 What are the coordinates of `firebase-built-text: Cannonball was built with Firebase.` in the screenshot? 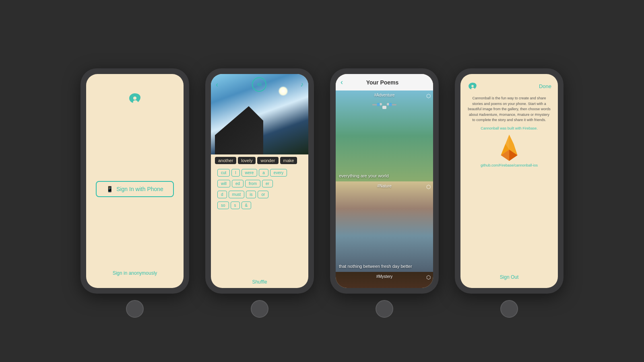 It's located at (509, 128).